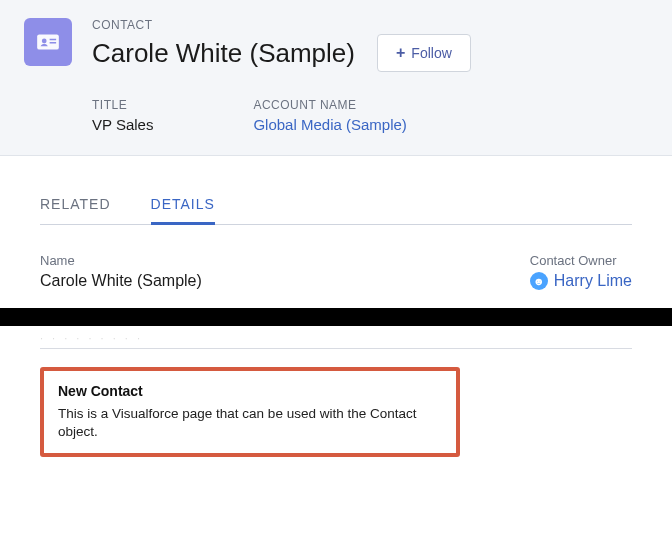 Image resolution: width=672 pixels, height=544 pixels. What do you see at coordinates (330, 124) in the screenshot?
I see `account-link: Global Media (Sample)` at bounding box center [330, 124].